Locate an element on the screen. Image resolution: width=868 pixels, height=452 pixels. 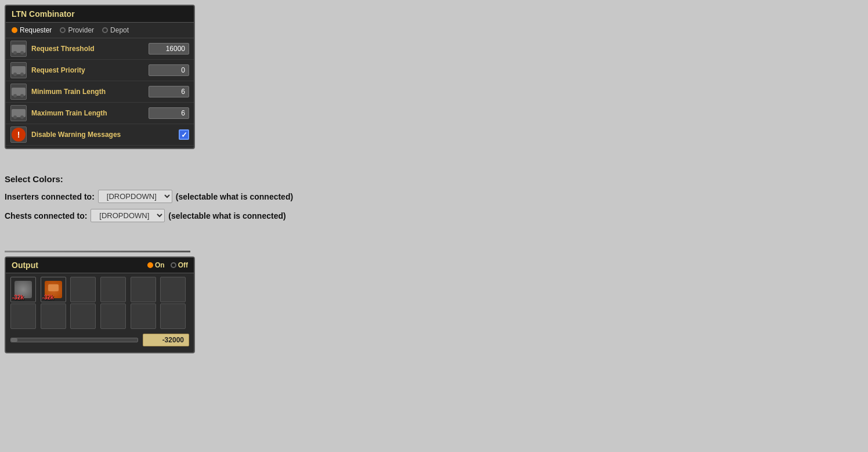
disable-warning-messages-row: ! Disable Warning Messages ✓ is located at coordinates (100, 135).